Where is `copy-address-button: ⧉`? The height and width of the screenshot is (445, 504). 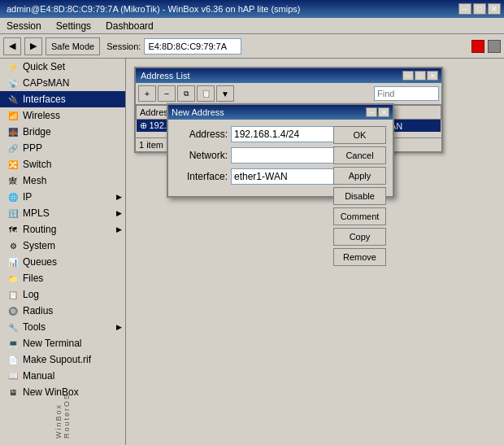
copy-address-button: ⧉ is located at coordinates (186, 94).